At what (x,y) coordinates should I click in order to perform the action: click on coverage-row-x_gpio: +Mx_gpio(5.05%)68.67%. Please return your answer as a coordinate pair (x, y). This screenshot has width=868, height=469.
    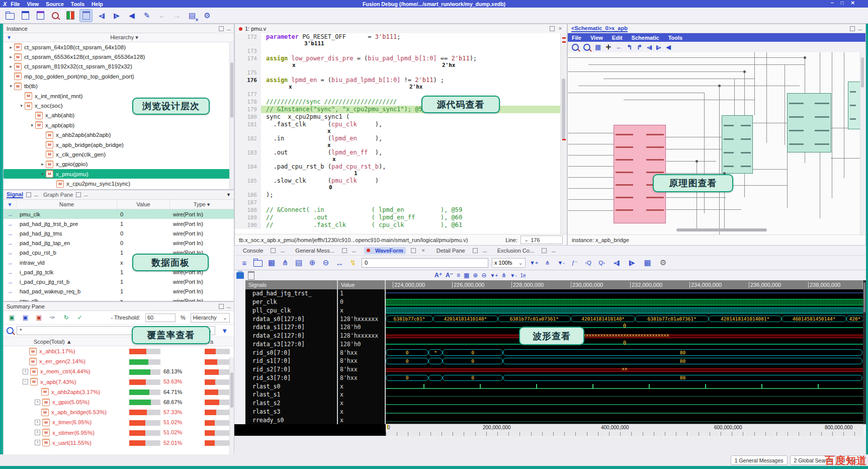
    Looking at the image, I should click on (119, 402).